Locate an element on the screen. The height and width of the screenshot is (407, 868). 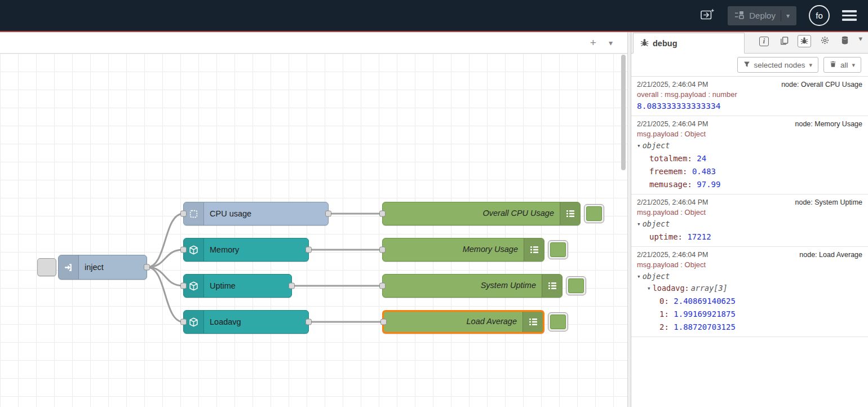
inject-trigger-button is located at coordinates (47, 267).